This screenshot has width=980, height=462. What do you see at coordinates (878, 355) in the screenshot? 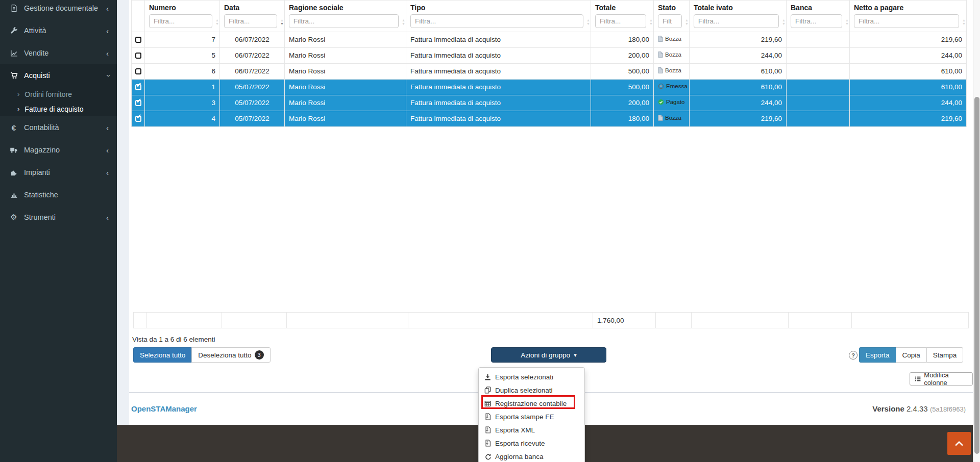
I see `export-button: Esporta` at bounding box center [878, 355].